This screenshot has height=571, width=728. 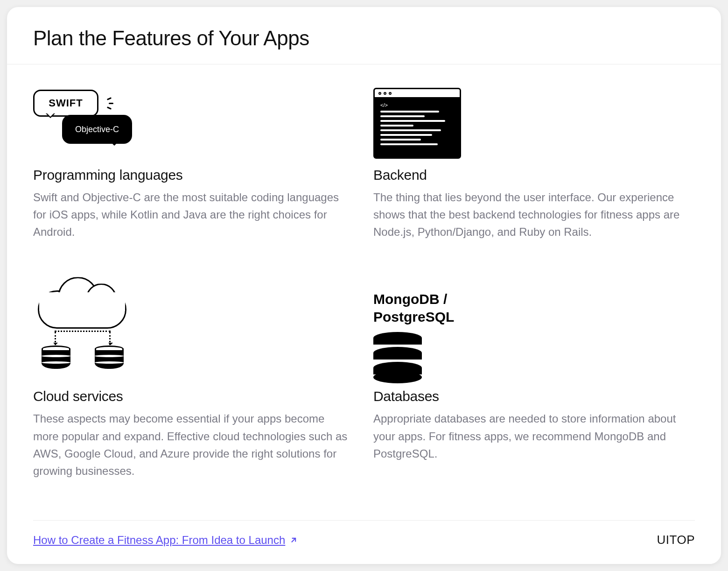 I want to click on feature-desc: The thing that lies beyond the user inte…, so click(x=532, y=215).